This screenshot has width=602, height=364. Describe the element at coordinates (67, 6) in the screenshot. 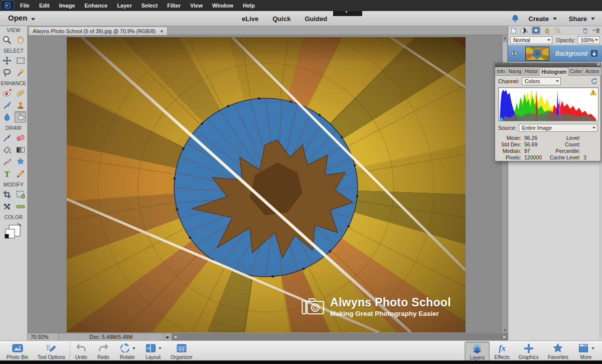

I see `menu-image: Image` at that location.